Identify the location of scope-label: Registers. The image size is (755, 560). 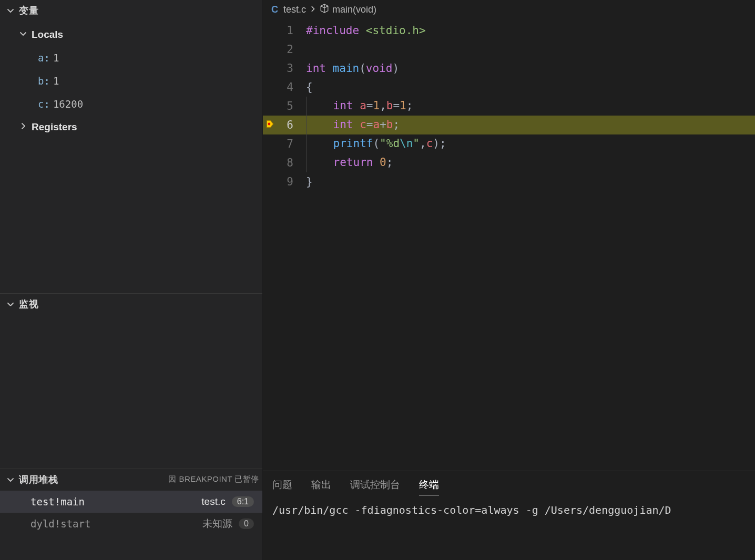
(55, 127).